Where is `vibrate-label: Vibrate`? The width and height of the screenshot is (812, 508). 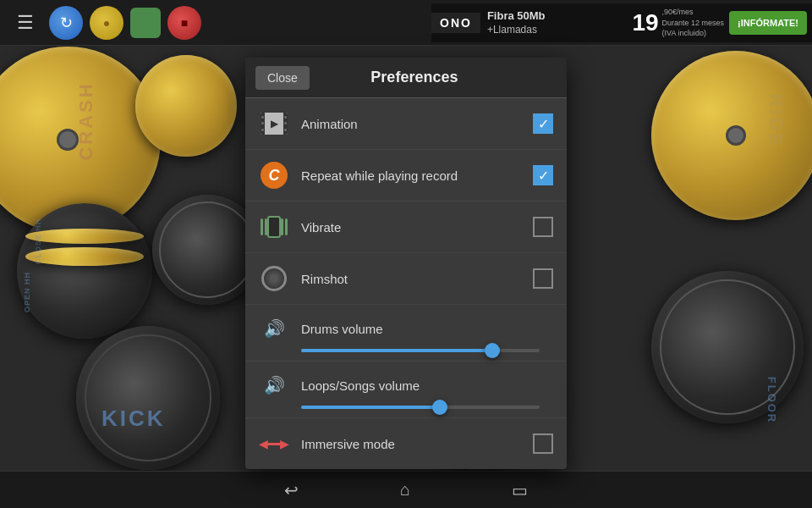
vibrate-label: Vibrate is located at coordinates (417, 227).